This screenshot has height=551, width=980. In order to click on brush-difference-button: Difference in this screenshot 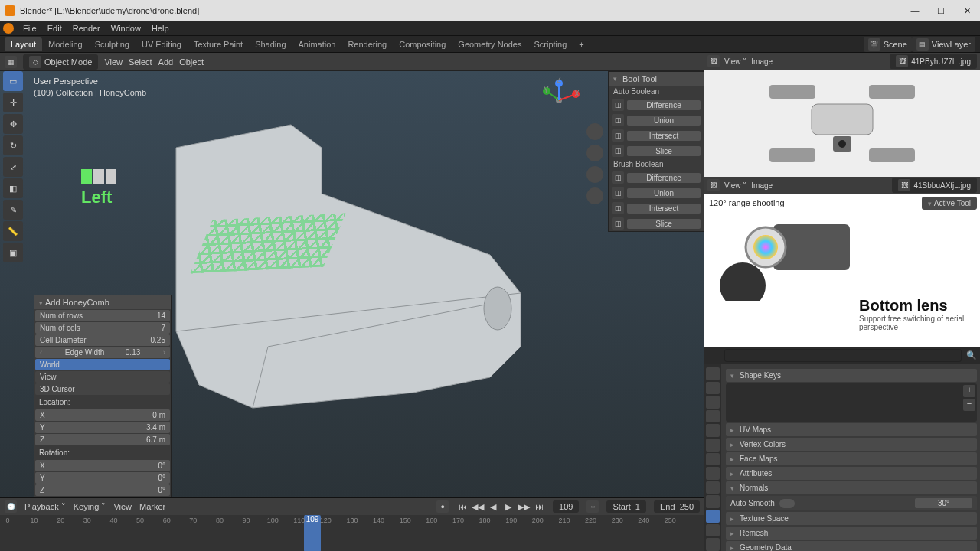, I will do `click(664, 178)`.